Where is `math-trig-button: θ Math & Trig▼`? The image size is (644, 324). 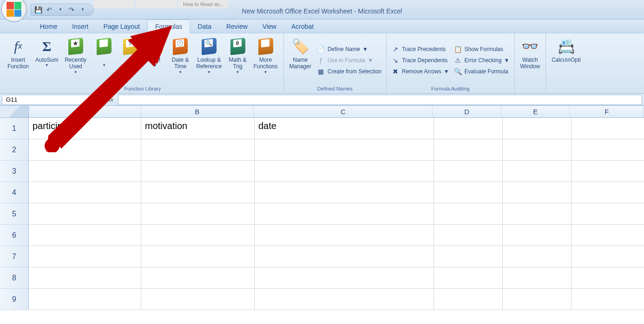
math-trig-button: θ Math & Trig▼ is located at coordinates (238, 60).